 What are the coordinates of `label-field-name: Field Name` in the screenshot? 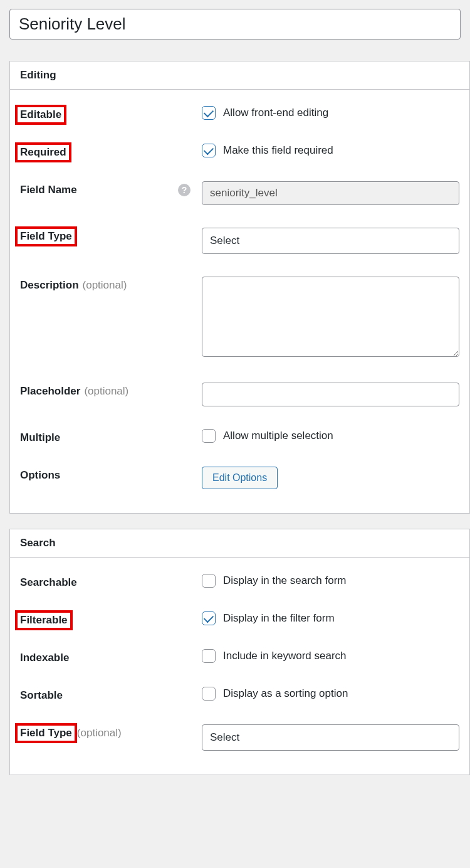 It's located at (49, 190).